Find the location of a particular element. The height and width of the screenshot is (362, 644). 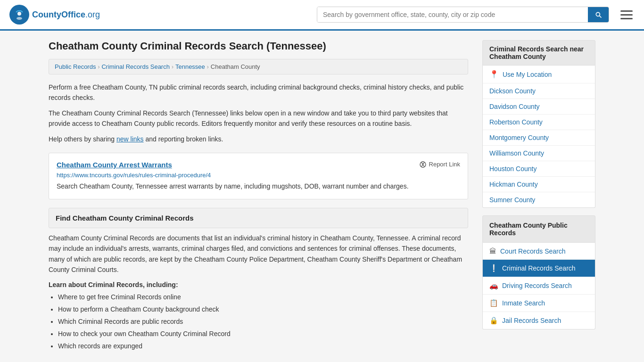

list-item: Which Criminal Records are public record… is located at coordinates (263, 321).